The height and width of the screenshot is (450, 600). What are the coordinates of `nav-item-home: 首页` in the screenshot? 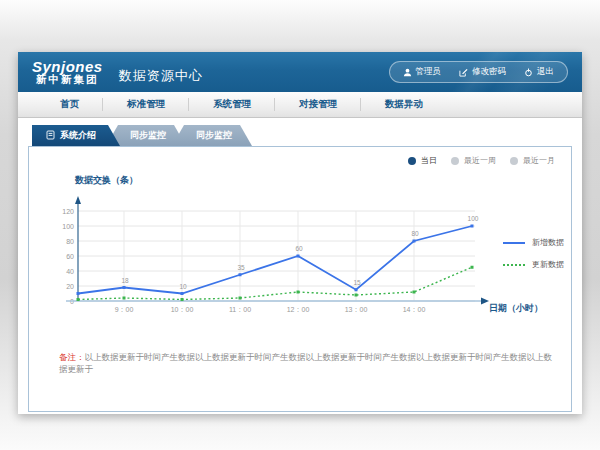 It's located at (70, 104).